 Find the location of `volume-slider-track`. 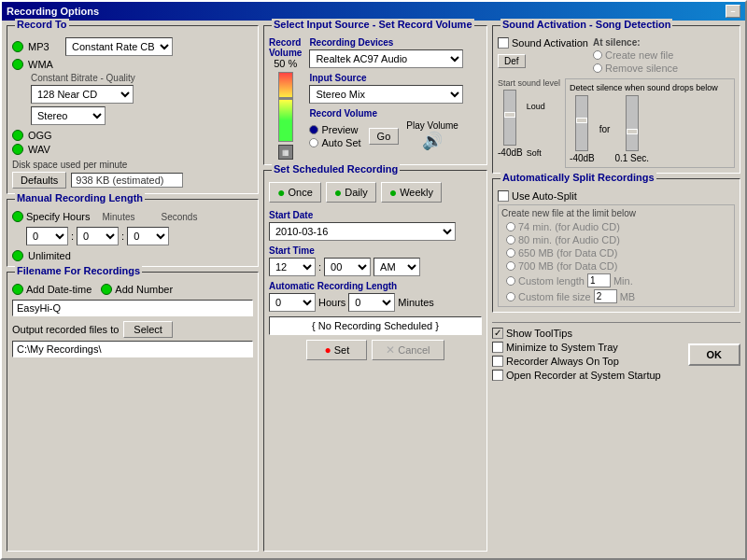

volume-slider-track is located at coordinates (286, 106).